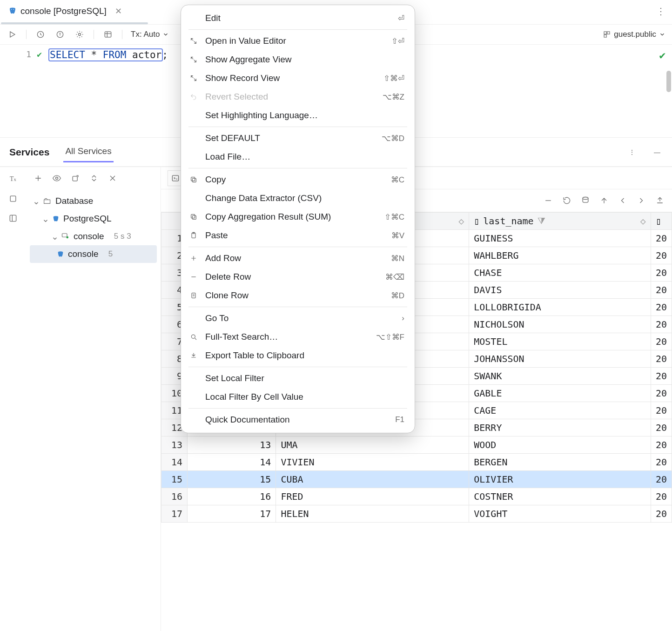 The height and width of the screenshot is (631, 672). What do you see at coordinates (60, 34) in the screenshot?
I see `playground-icon` at bounding box center [60, 34].